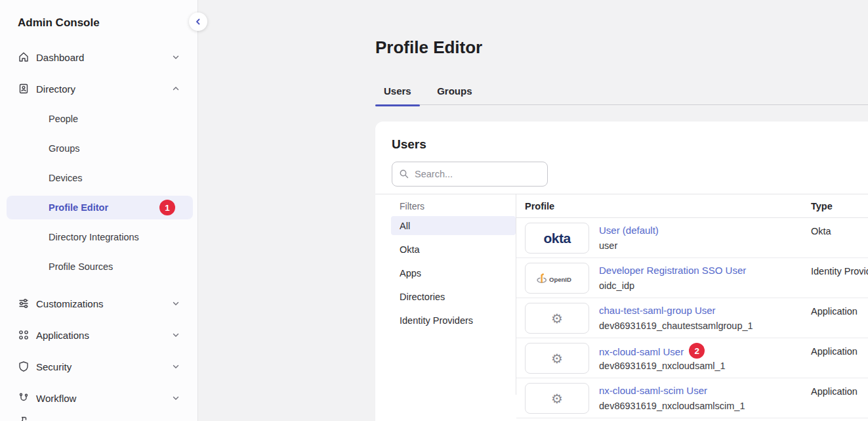 This screenshot has height=421, width=868. What do you see at coordinates (24, 57) in the screenshot?
I see `home-icon` at bounding box center [24, 57].